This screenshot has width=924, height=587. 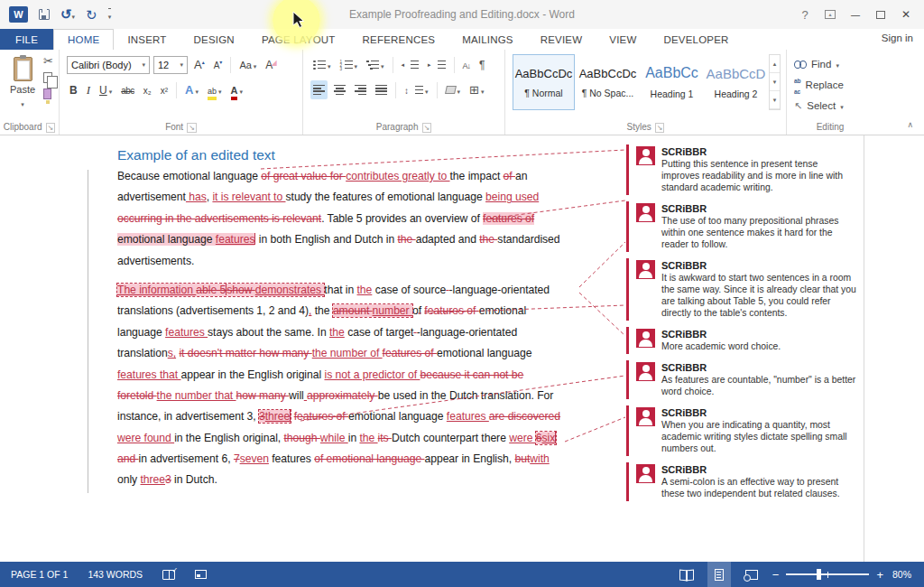 What do you see at coordinates (146, 40) in the screenshot?
I see `tab-insert: INSERT` at bounding box center [146, 40].